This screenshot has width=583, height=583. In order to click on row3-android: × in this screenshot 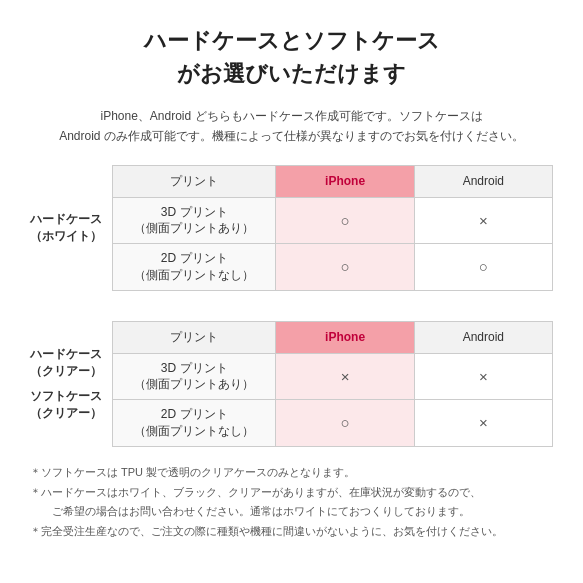, I will do `click(483, 376)`.